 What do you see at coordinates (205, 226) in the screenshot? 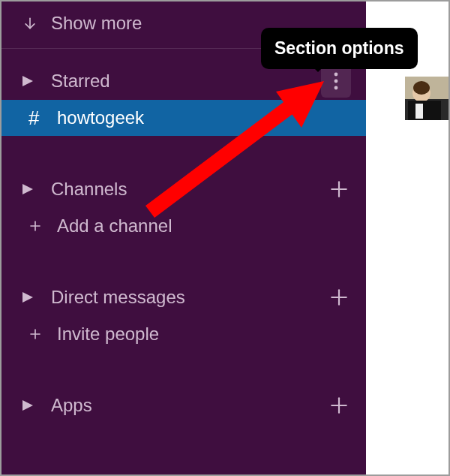
I see `add-a-channel-label: Add a channel` at bounding box center [205, 226].